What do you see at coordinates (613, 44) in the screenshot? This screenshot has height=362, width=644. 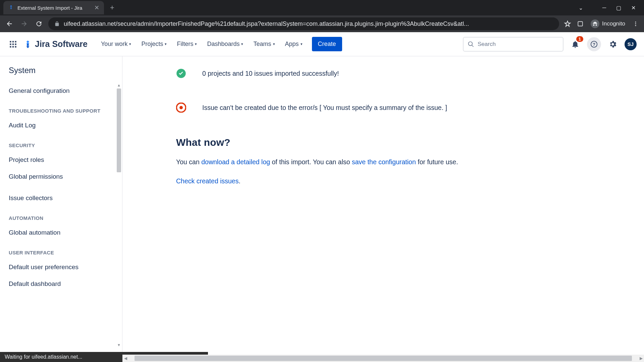 I see `settings-button` at bounding box center [613, 44].